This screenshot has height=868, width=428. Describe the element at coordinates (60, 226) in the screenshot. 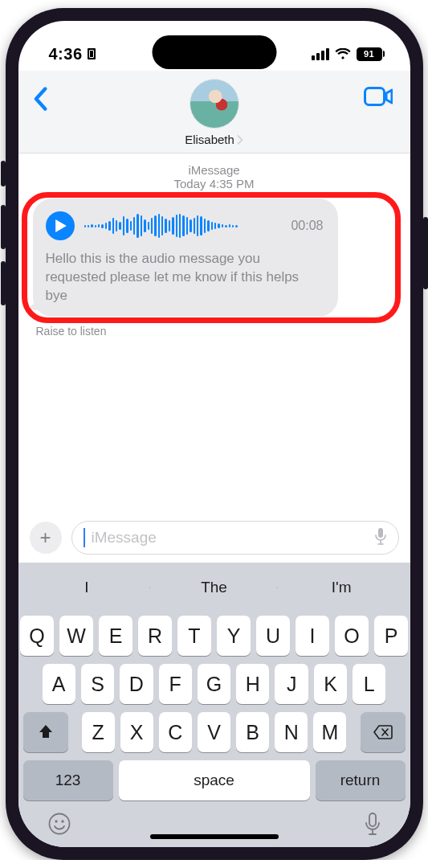

I see `play-button` at that location.